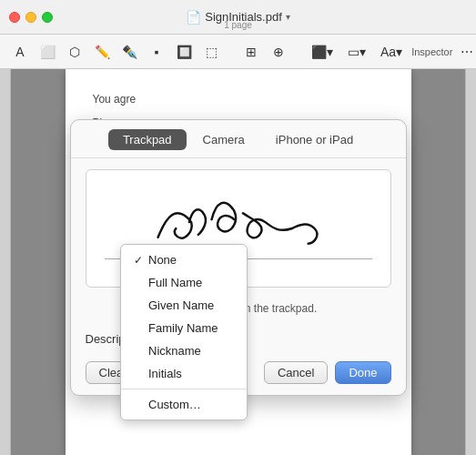 Image resolution: width=476 pixels, height=455 pixels. What do you see at coordinates (138, 260) in the screenshot?
I see `check-icon: ✓` at bounding box center [138, 260].